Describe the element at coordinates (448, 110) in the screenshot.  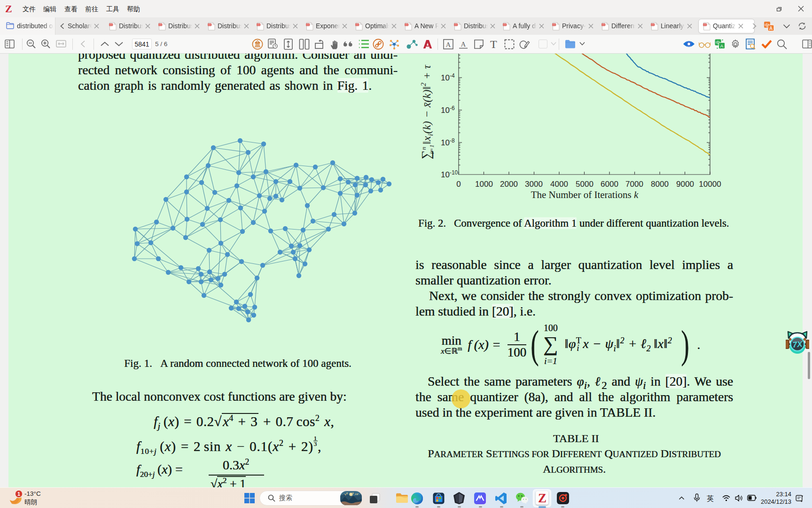
I see `svg-text: 10-6` at that location.